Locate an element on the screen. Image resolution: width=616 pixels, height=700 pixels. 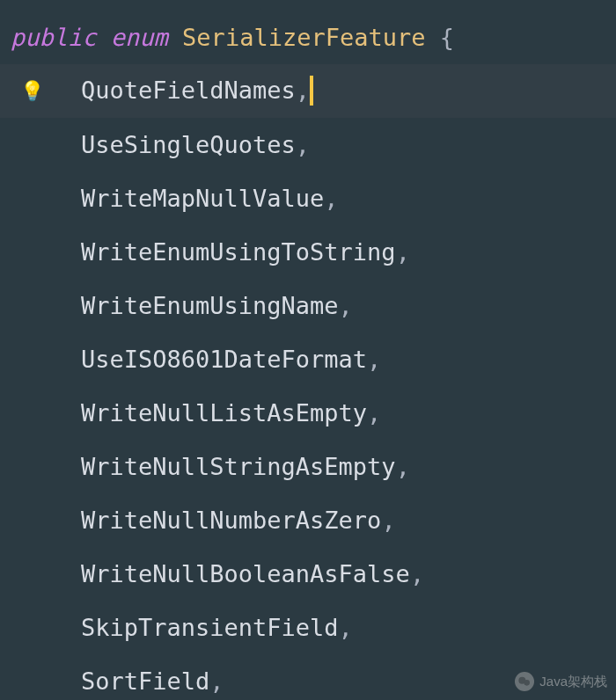
line-content: UseSingleQuotes, is located at coordinates (187, 144).